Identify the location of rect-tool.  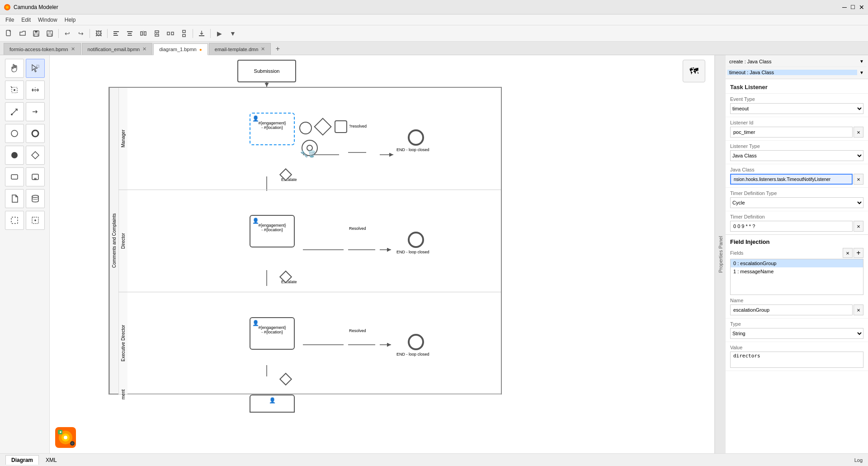
(14, 177).